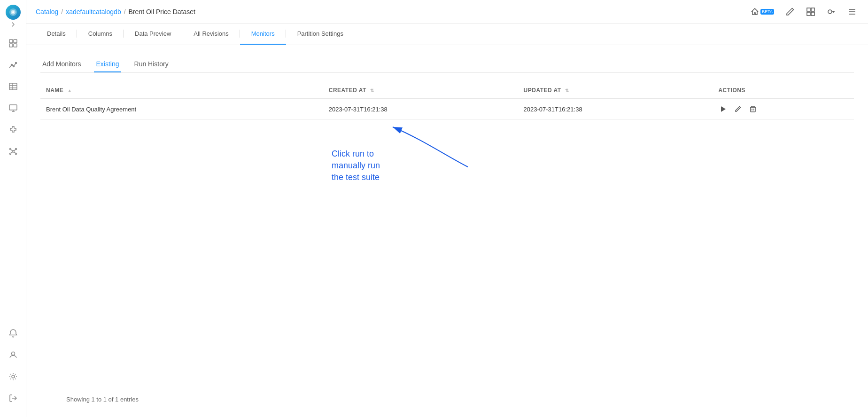  What do you see at coordinates (615, 109) in the screenshot?
I see `row-updated-at: 2023-07-31T16:21:38` at bounding box center [615, 109].